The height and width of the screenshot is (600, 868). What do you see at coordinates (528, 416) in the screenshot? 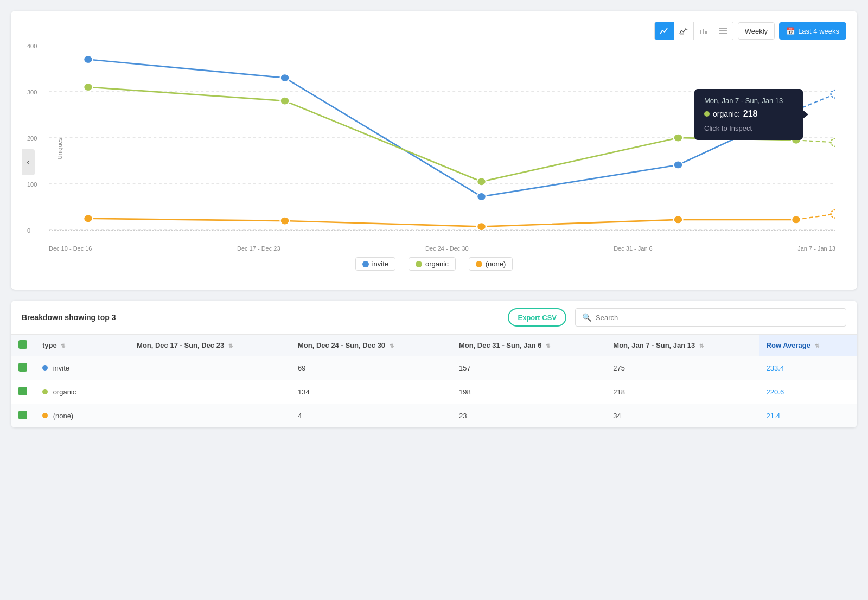
I see `row-dec31-none: 23` at bounding box center [528, 416].